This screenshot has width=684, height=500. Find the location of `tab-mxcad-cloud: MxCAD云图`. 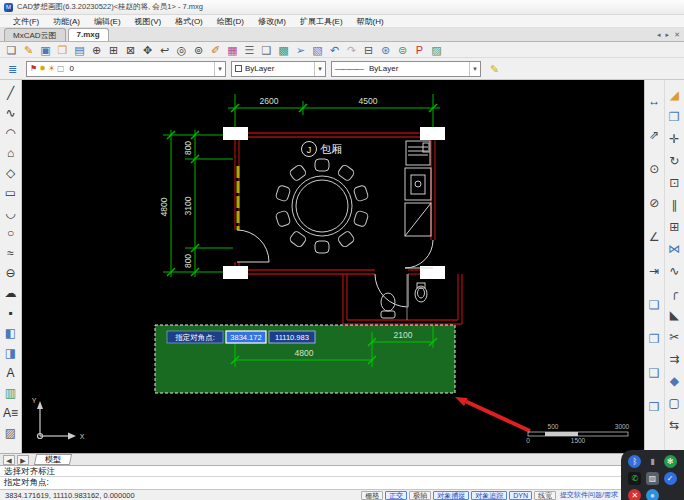

tab-mxcad-cloud: MxCAD云图 is located at coordinates (35, 34).